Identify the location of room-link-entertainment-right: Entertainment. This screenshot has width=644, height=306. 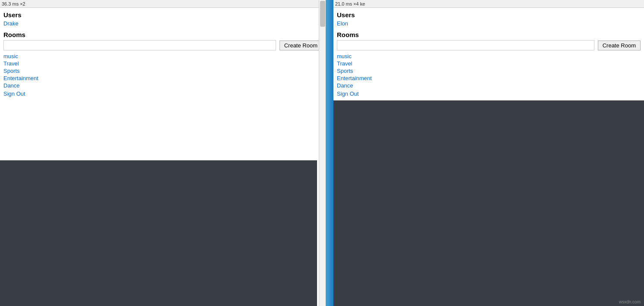
(489, 78).